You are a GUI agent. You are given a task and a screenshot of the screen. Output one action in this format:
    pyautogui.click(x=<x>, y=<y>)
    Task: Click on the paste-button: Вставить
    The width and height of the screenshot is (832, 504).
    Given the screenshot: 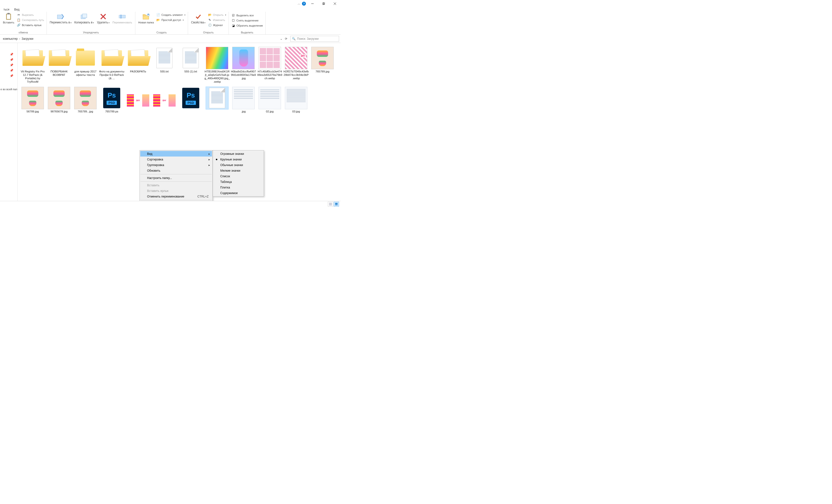 What is the action you would take?
    pyautogui.click(x=9, y=18)
    